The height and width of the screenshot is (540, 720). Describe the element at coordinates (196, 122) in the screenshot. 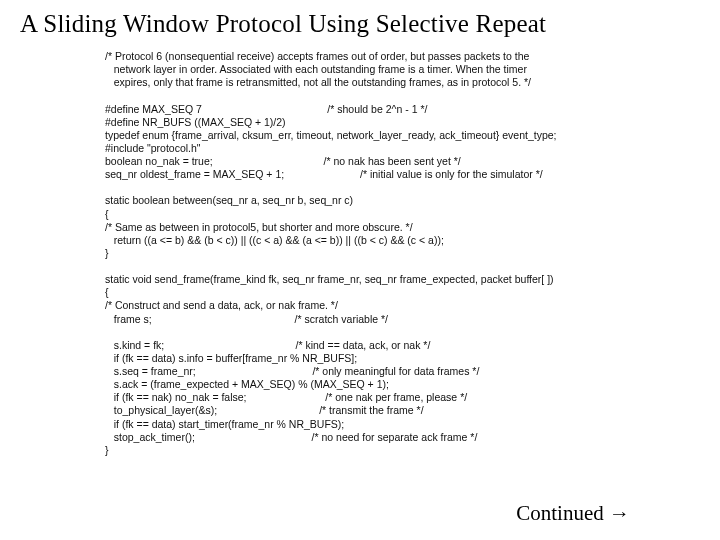

I see `code-line: #define NR_BUFS ((MAX_SEQ + 1)/2)` at that location.